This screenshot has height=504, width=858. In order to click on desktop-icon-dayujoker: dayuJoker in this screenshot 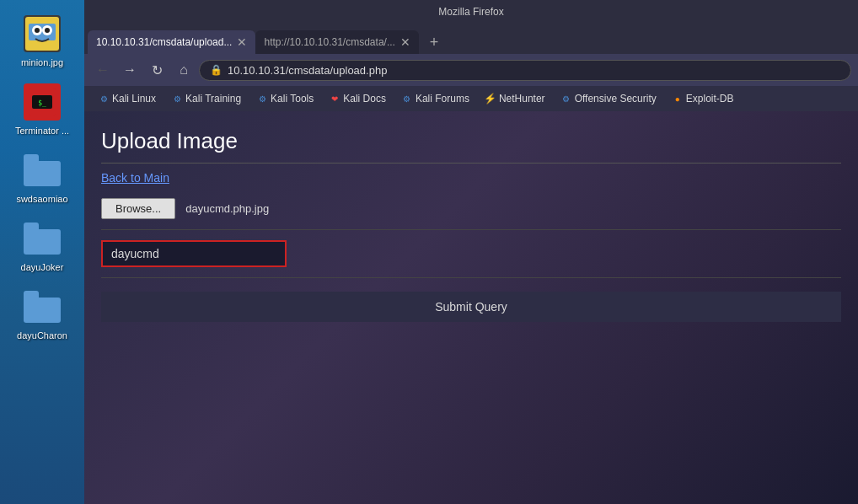, I will do `click(42, 245)`.